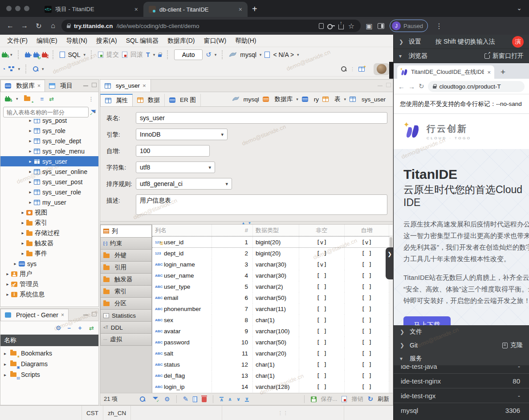  Describe the element at coordinates (446, 72) in the screenshot. I see `inner-browser-tab: ✦ TitanIDE_CloudIDE_在线IDE_ ×` at that location.